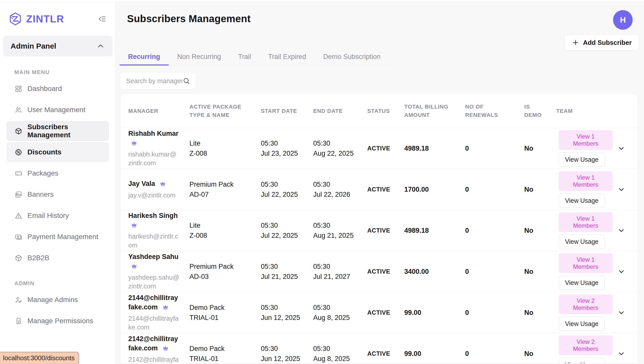 Image resolution: width=644 pixels, height=364 pixels. What do you see at coordinates (19, 237) in the screenshot?
I see `payment-wallet-icon` at bounding box center [19, 237].